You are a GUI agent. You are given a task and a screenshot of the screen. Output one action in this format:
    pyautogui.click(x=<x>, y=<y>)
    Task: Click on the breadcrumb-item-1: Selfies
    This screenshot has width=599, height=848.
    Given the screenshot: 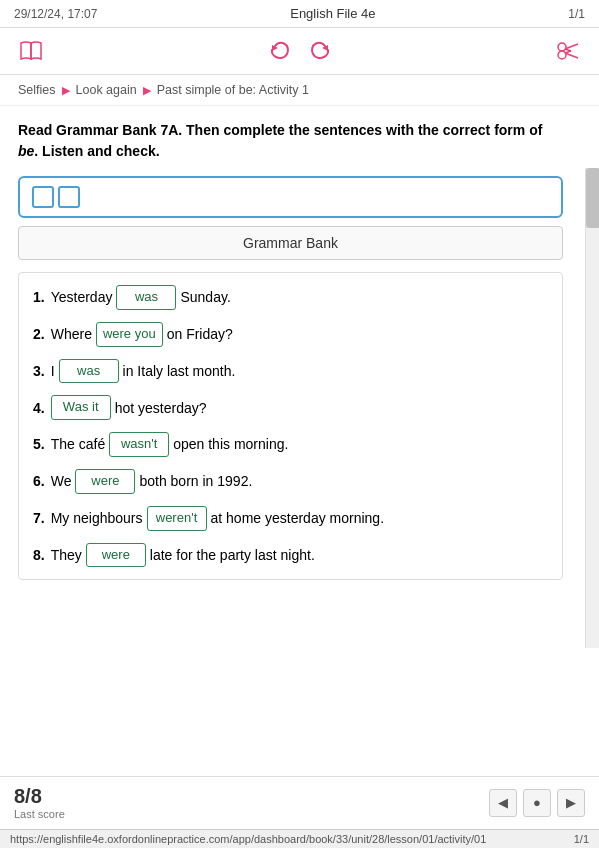 What is the action you would take?
    pyautogui.click(x=37, y=90)
    